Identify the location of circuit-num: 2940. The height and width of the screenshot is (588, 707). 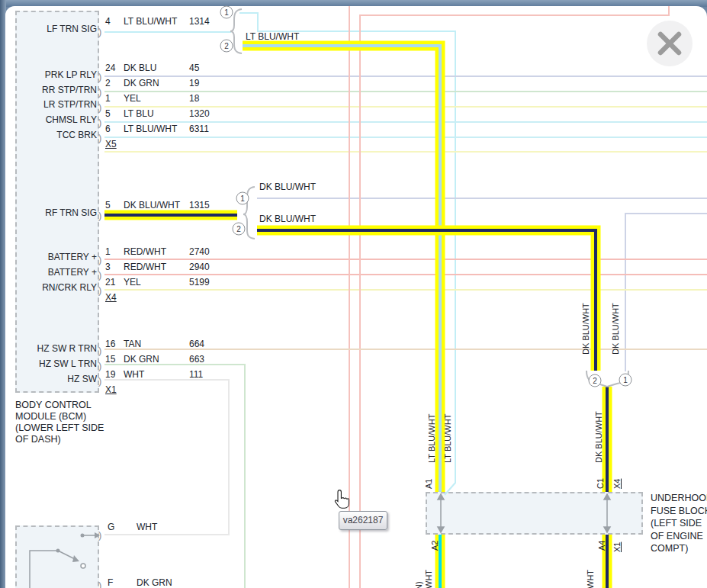
(200, 267).